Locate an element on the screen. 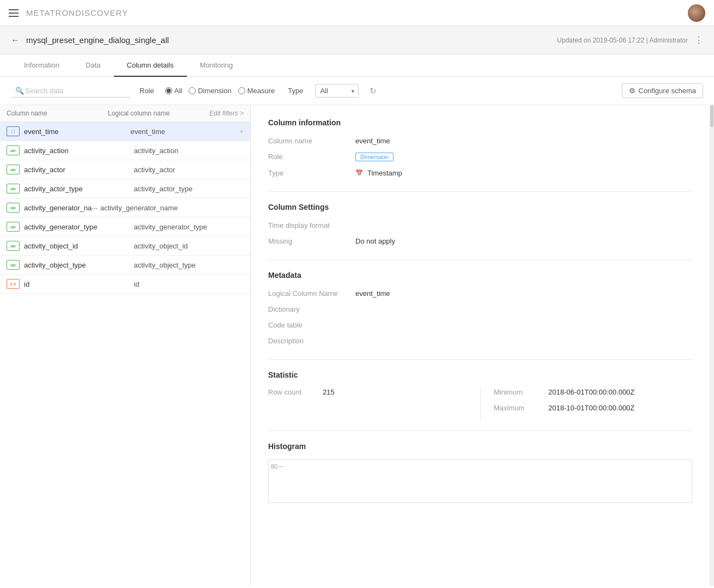 The width and height of the screenshot is (714, 588). configure-schema-label: Configure schema is located at coordinates (668, 90).